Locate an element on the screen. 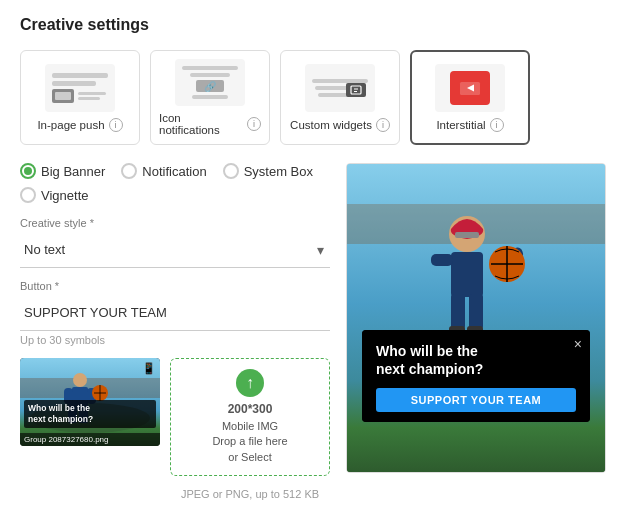 The height and width of the screenshot is (525, 621). radio-vignette: Vignette is located at coordinates (54, 195).